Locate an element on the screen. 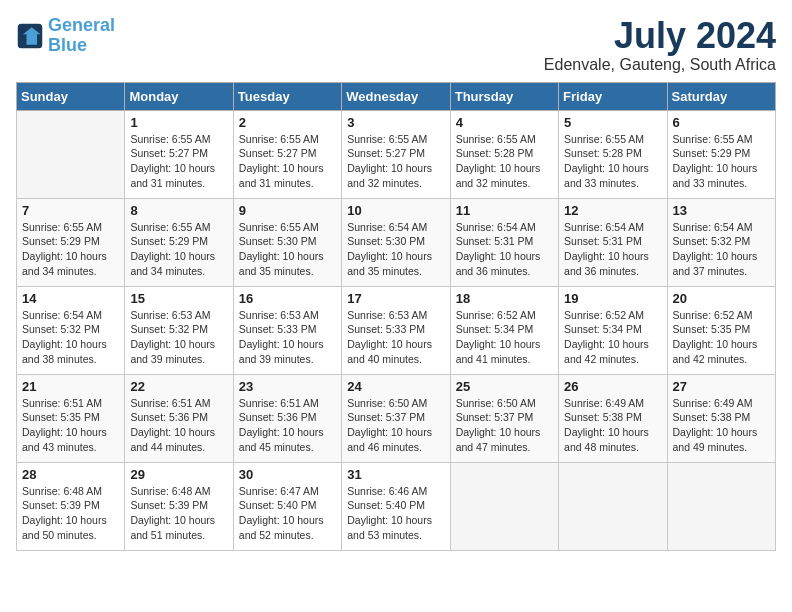 The height and width of the screenshot is (612, 792). calendar-cell: 9Sunrise: 6:55 AMSunset: 5:30 PMDaylight… is located at coordinates (287, 242).